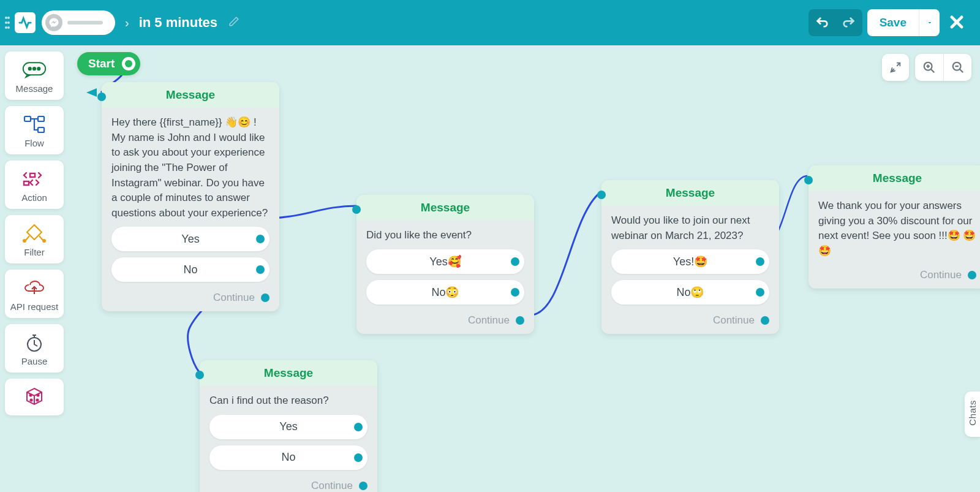 The image size is (980, 492). I want to click on undo-redo-group, so click(835, 23).